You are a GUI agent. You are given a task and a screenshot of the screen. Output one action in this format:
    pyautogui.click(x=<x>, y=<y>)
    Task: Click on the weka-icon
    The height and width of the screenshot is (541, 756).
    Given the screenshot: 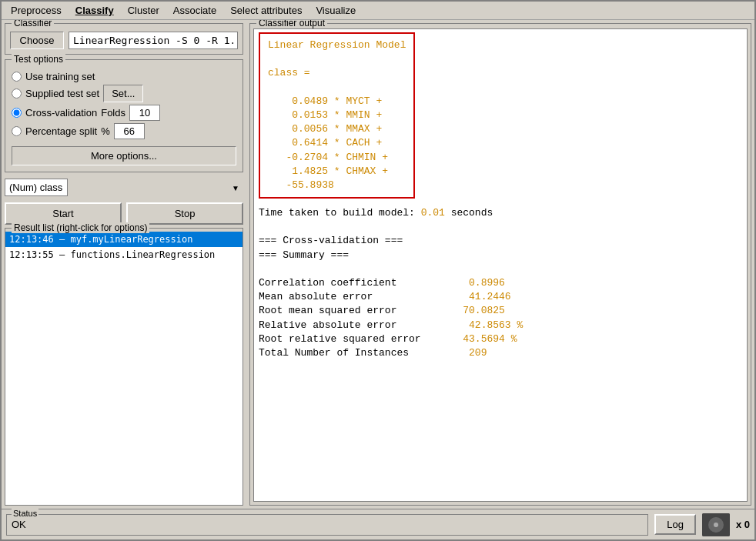 What is the action you would take?
    pyautogui.click(x=716, y=525)
    